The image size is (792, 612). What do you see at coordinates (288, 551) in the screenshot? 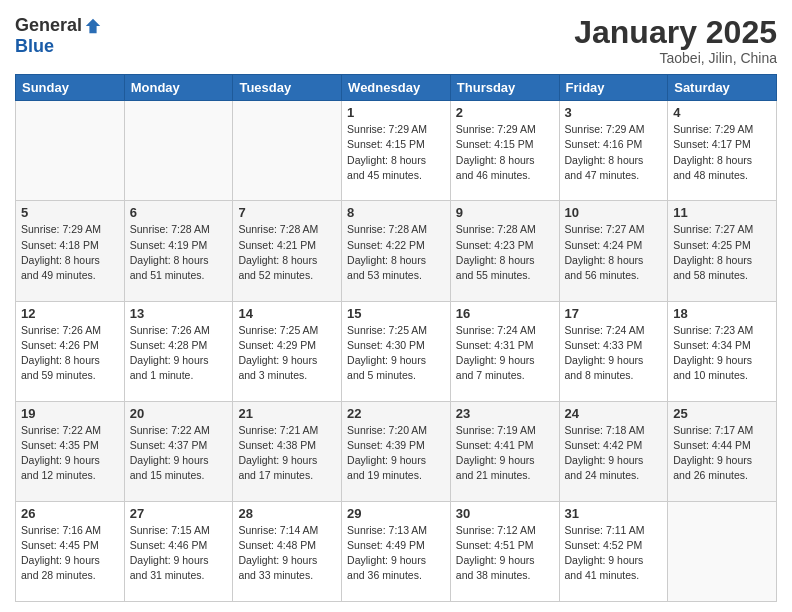
I see `calendar-cell: 28Sunrise: 7:14 AM Sunset: 4:48 PM Dayli…` at bounding box center [288, 551].